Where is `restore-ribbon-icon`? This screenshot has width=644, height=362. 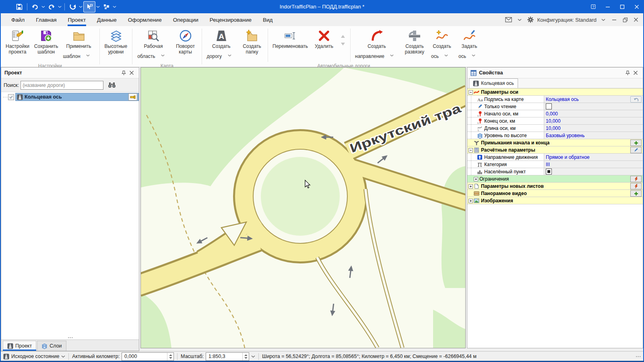
restore-ribbon-icon is located at coordinates (625, 20).